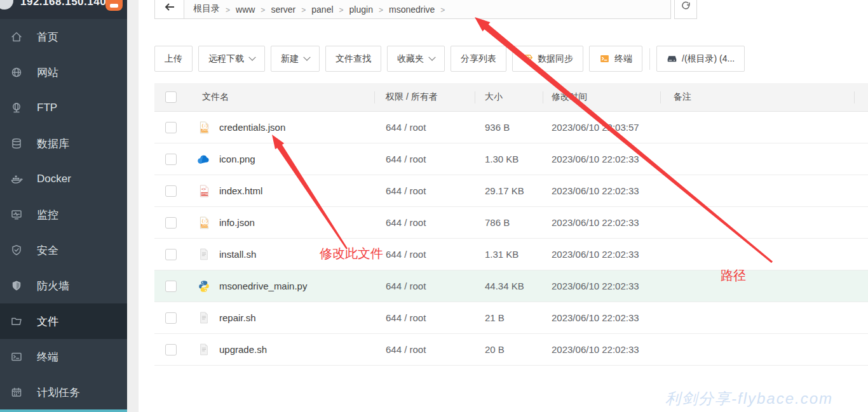 Image resolution: width=868 pixels, height=412 pixels. Describe the element at coordinates (245, 10) in the screenshot. I see `breadcrumb-segment: www` at that location.